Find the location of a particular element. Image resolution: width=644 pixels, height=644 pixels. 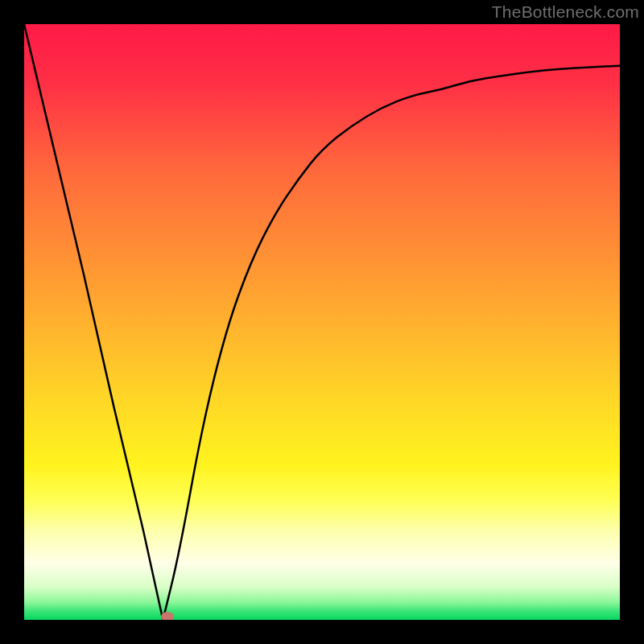

minimum-marker is located at coordinates (167, 616).